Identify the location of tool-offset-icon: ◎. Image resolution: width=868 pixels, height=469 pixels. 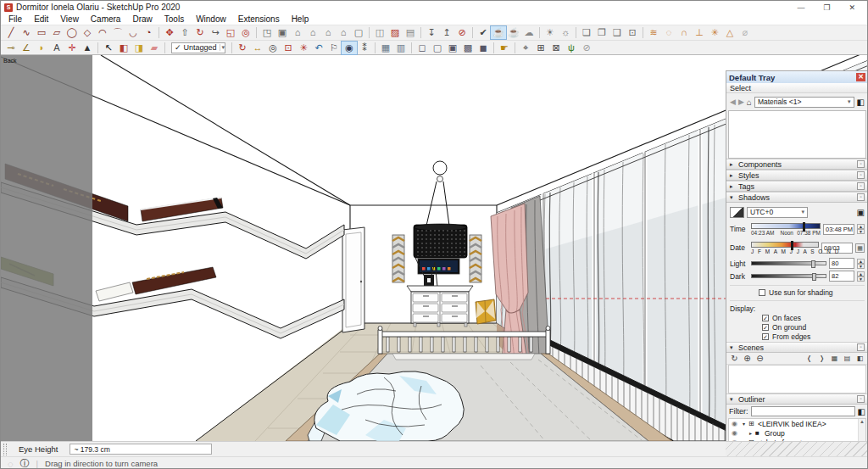
(246, 32).